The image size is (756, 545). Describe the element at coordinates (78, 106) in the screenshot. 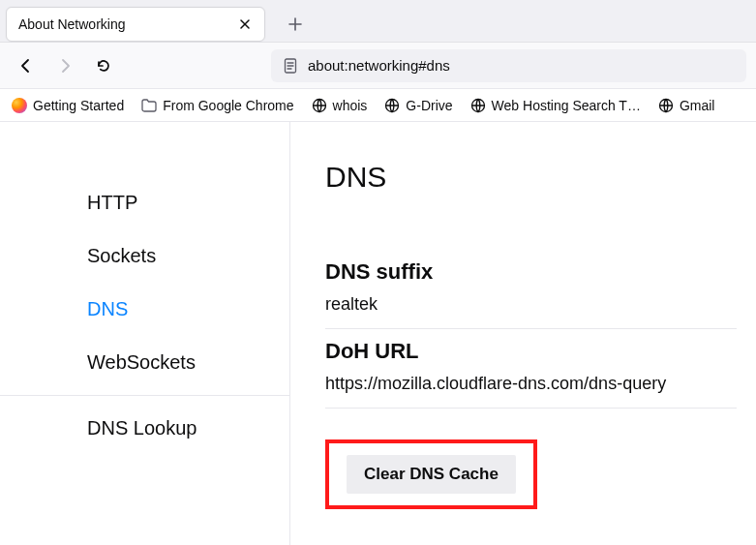

I see `bookmark-label: Getting Started` at that location.